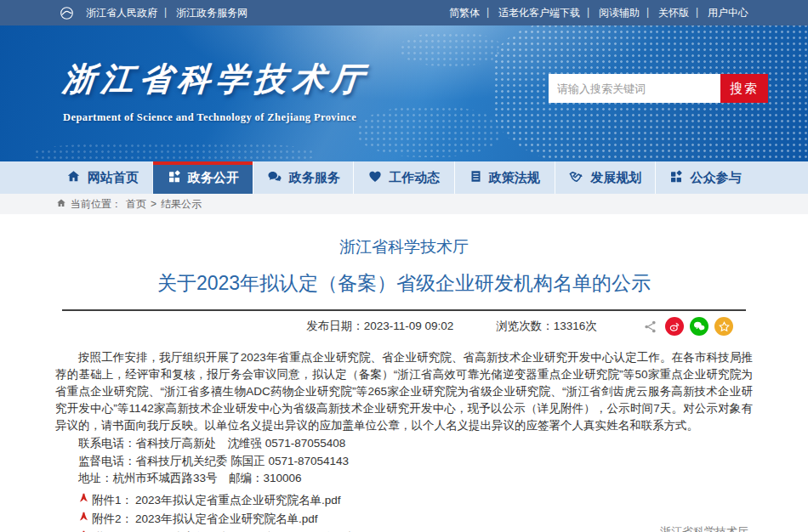 The image size is (808, 532). Describe the element at coordinates (404, 512) in the screenshot. I see `attachment-list: 附件1：2023年拟认定省重点企业研究院名单.pdf 附件2：2023年拟认定省…` at that location.